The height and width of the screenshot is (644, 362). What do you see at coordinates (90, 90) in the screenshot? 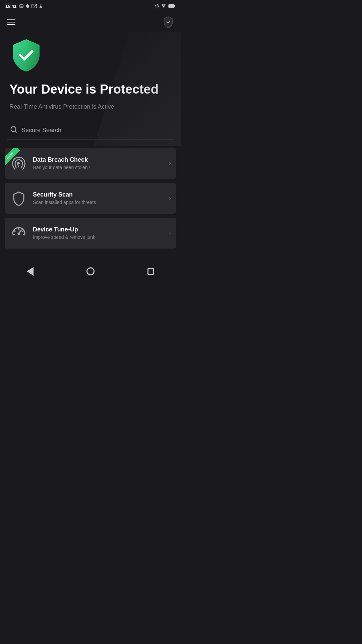
I see `hero-title: Your Device is Protected` at bounding box center [90, 90].